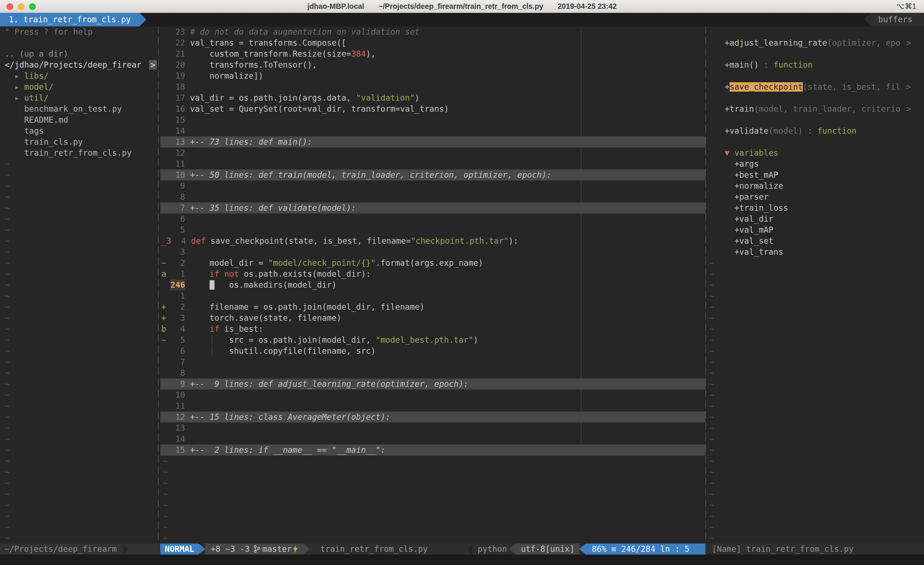 The height and width of the screenshot is (565, 924). I want to click on code-line: 22val_trans = transforms.Compose([, so click(433, 43).